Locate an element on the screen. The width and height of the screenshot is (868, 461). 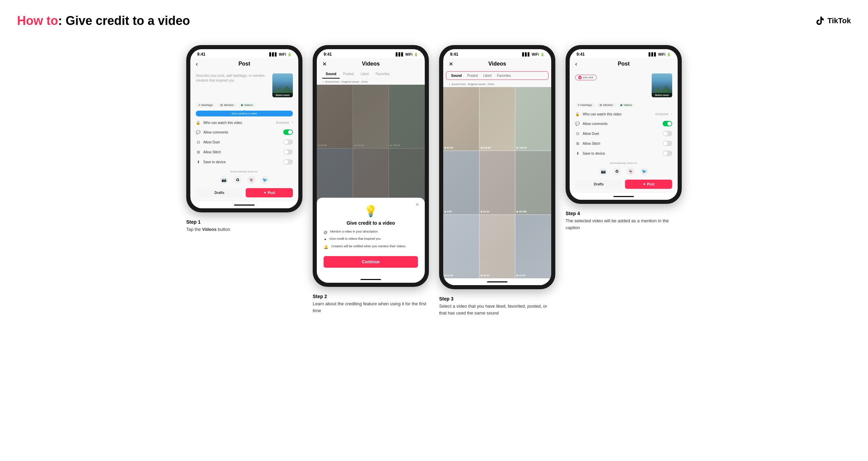
videos-tabs-2: Sound Posted Liked Favorites is located at coordinates (371, 74).